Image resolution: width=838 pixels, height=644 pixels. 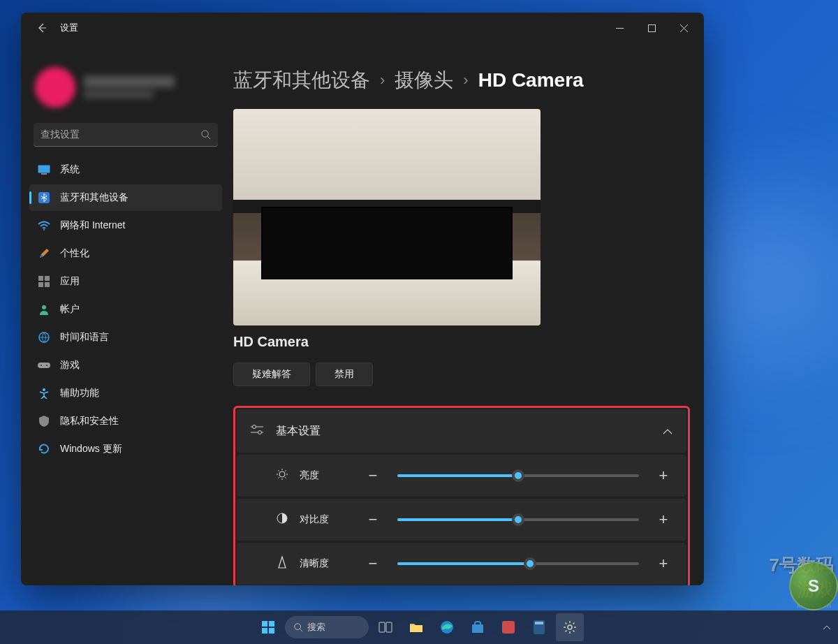 I want to click on app-icon, so click(x=508, y=627).